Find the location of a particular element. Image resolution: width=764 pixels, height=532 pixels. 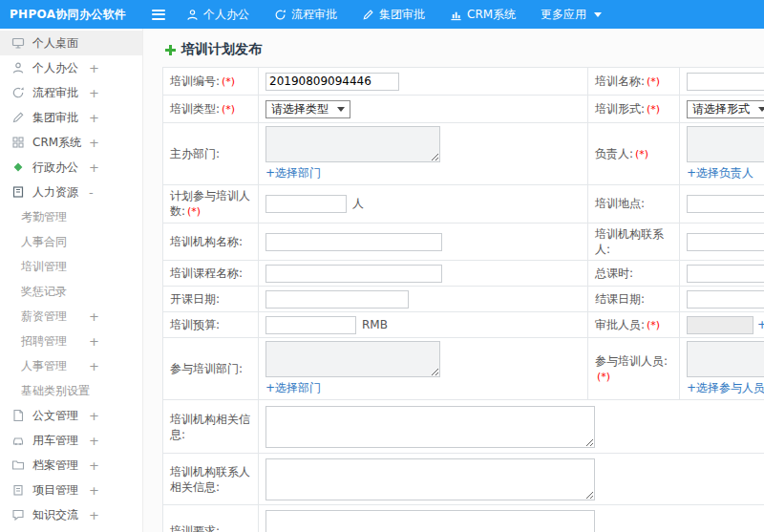

budget-input is located at coordinates (311, 325).